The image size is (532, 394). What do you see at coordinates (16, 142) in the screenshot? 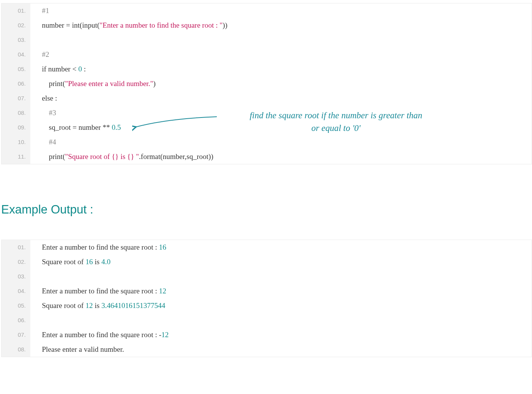
I see `line-number: 10.` at bounding box center [16, 142].